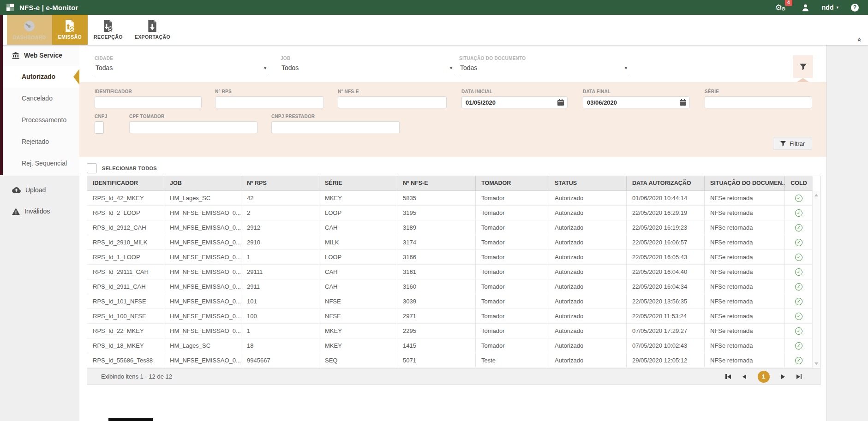 The height and width of the screenshot is (421, 868). What do you see at coordinates (30, 30) in the screenshot?
I see `tab-dashboard: DASHBOARD` at bounding box center [30, 30].